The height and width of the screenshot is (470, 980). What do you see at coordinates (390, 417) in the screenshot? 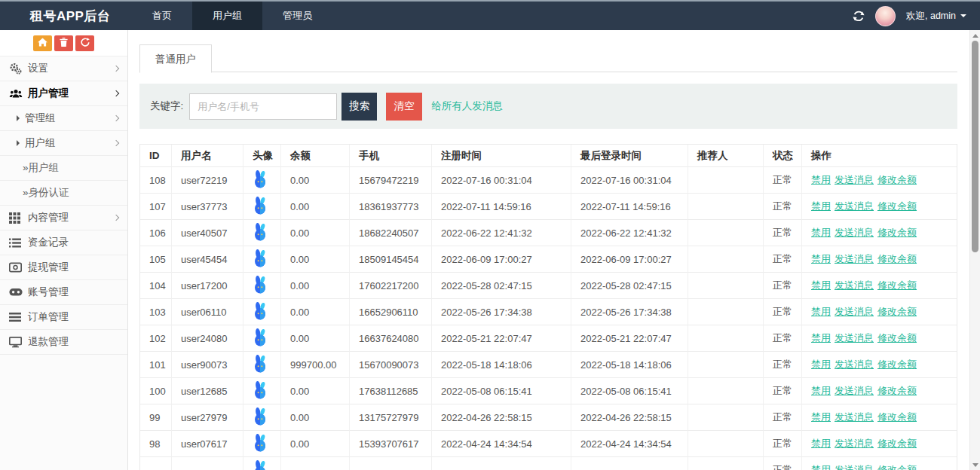
I see `cell-phone: 13175727979` at bounding box center [390, 417].